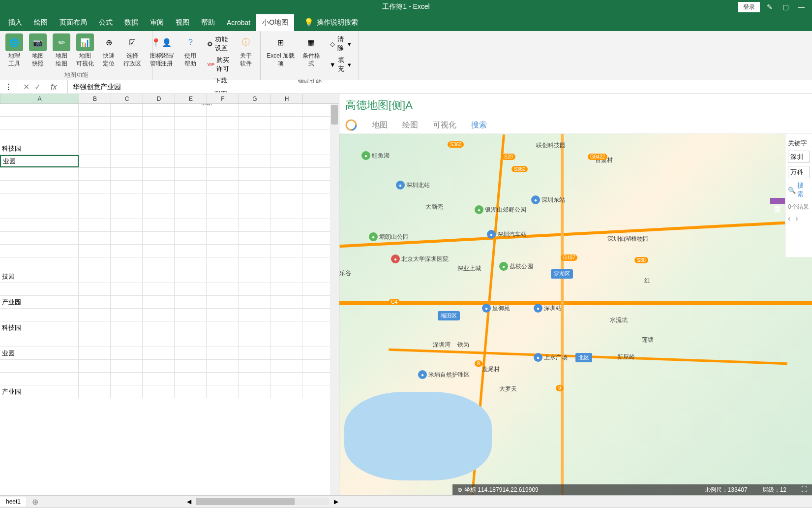 The image size is (812, 508). What do you see at coordinates (223, 98) in the screenshot?
I see `col-header-F: F` at bounding box center [223, 98].